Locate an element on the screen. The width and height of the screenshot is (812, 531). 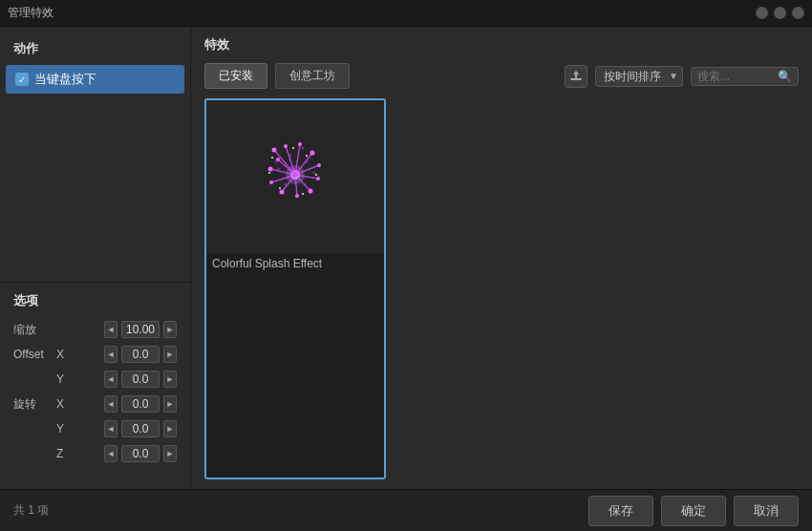
status-text: 共 1 项 is located at coordinates (301, 510).